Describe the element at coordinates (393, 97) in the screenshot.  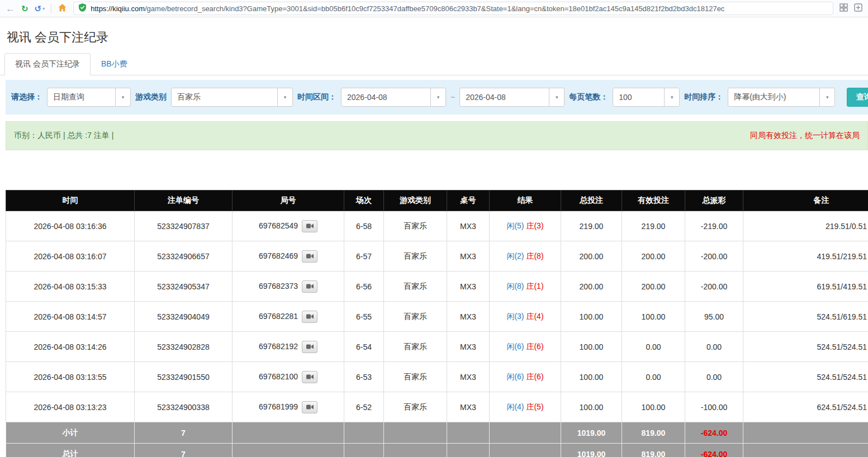
I see `date-from-input: 2026-04-08 ▾` at that location.